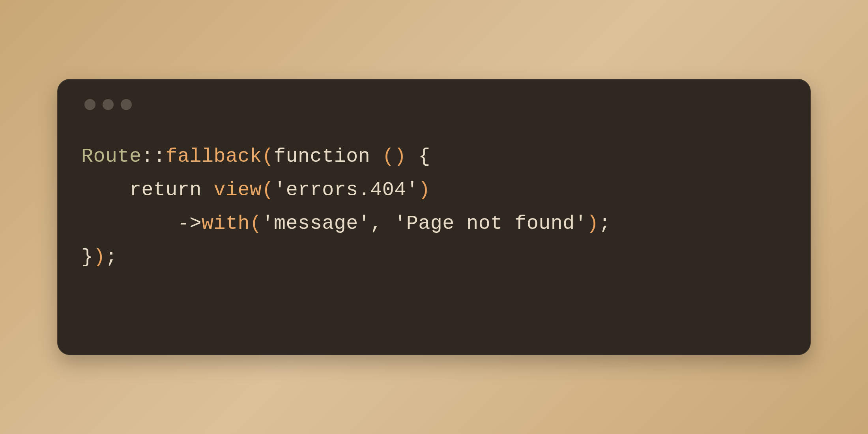  I want to click on code-line: ->with('message', 'Page not found');, so click(434, 223).